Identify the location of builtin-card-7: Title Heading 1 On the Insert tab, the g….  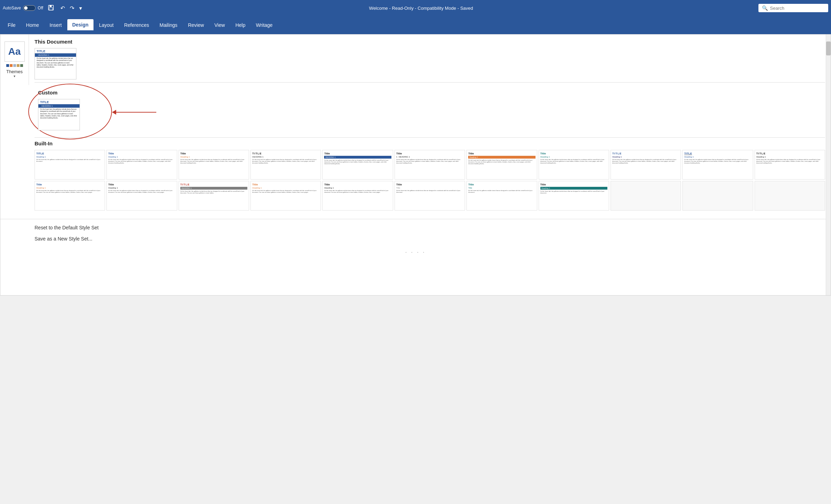
(502, 165).